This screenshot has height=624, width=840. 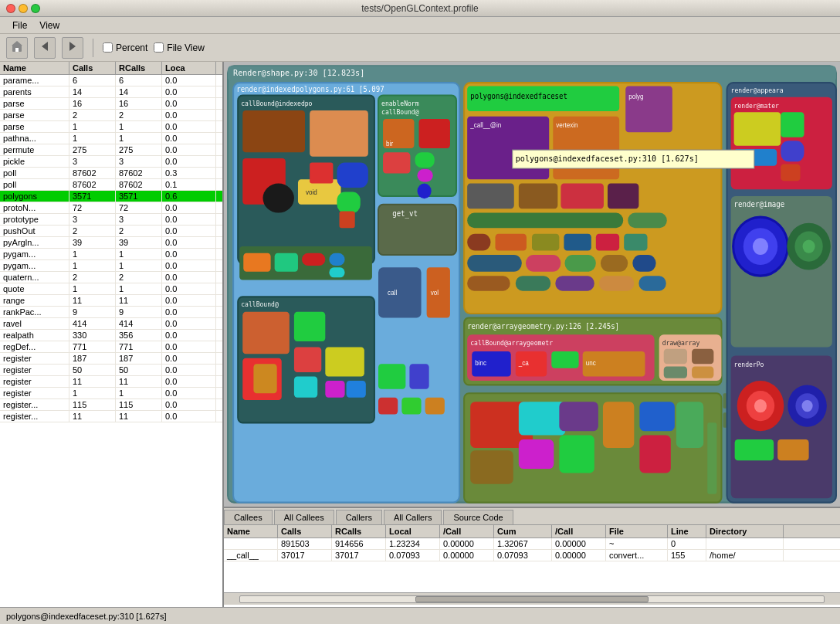 What do you see at coordinates (139, 335) in the screenshot?
I see `cell-rcalls: 356` at bounding box center [139, 335].